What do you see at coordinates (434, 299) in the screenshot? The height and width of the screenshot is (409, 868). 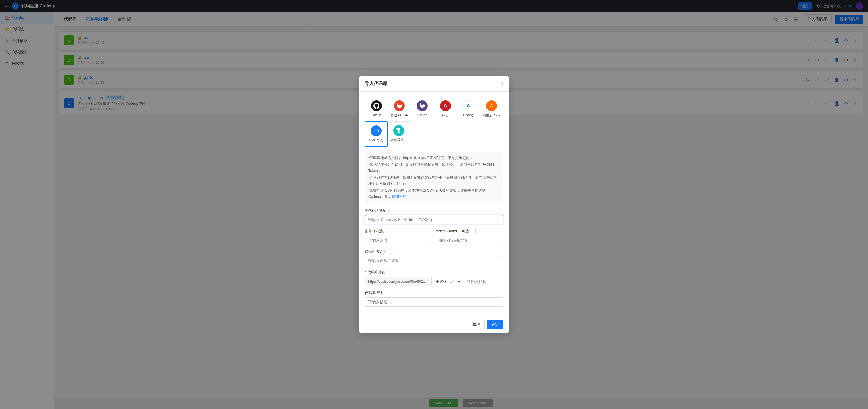 I see `repo-desc-group: 代码库描述` at bounding box center [434, 299].